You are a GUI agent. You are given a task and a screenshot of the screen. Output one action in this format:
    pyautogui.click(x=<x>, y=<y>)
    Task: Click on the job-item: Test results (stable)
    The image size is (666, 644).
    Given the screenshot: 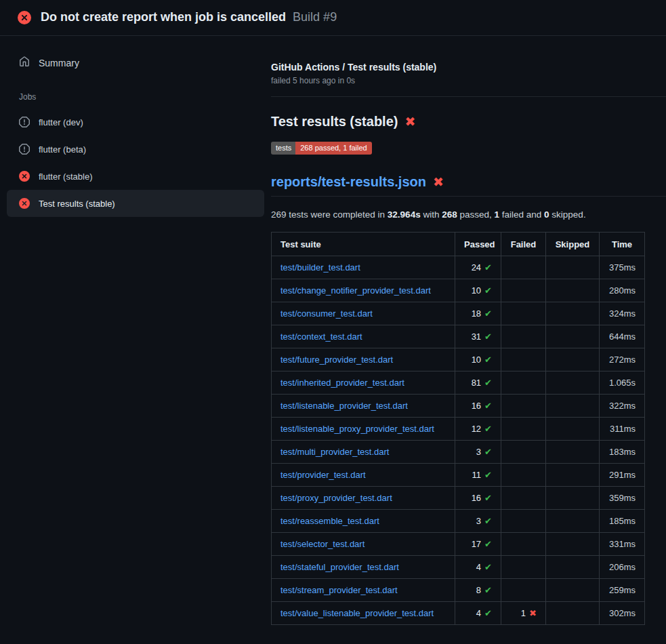 What is the action you would take?
    pyautogui.click(x=136, y=203)
    